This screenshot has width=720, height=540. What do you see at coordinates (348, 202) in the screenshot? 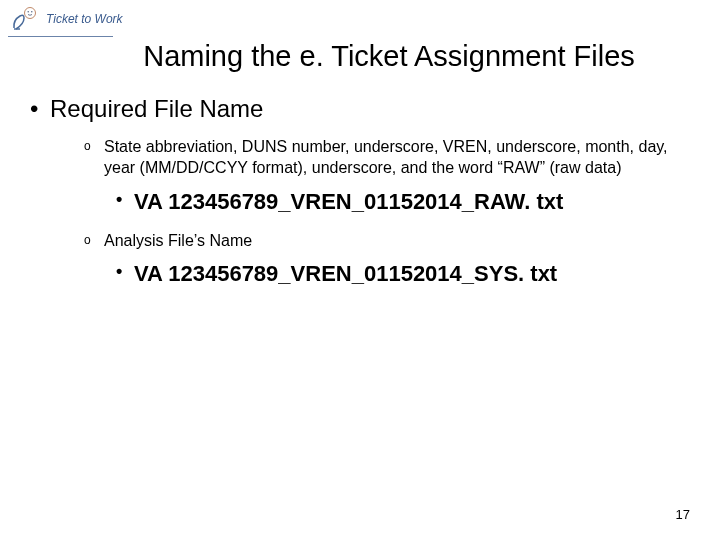
I see `example-text: VA 123456789_VREN_01152014_RAW. txt` at bounding box center [348, 202].